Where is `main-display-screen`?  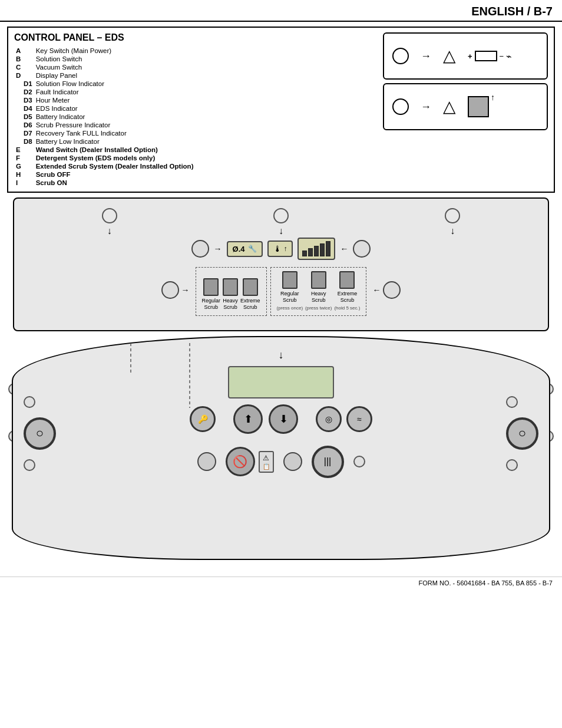 main-display-screen is located at coordinates (281, 382).